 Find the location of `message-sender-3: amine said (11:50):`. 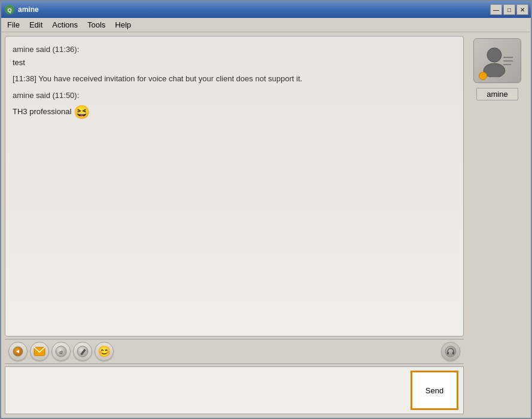

message-sender-3: amine said (11:50): is located at coordinates (45, 96).